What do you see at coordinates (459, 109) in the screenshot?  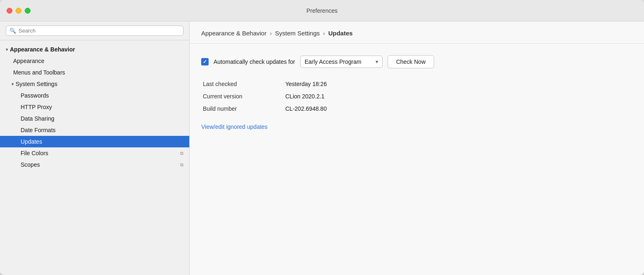 I see `build-number-value: CL-202.6948.80` at bounding box center [459, 109].